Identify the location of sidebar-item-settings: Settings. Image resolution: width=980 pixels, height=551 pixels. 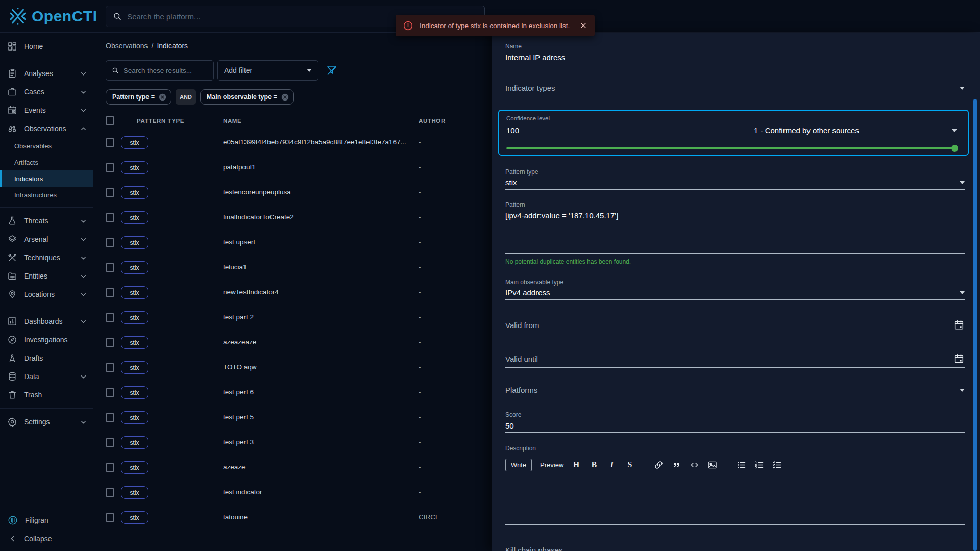
(46, 422).